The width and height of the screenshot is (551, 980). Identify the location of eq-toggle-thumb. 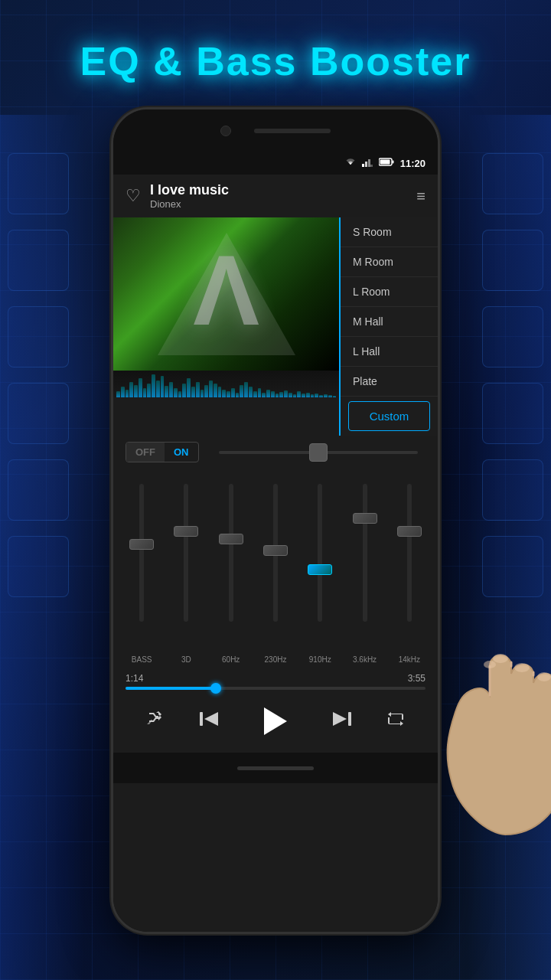
(318, 452).